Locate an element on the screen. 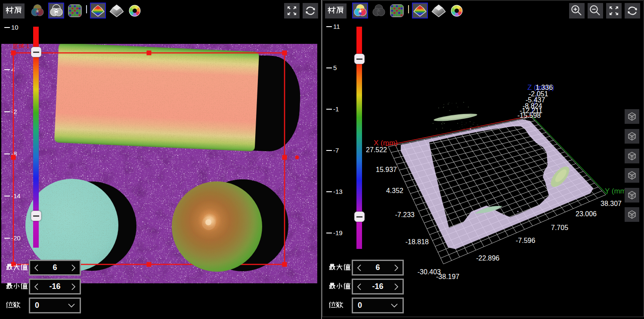 This screenshot has width=644, height=319. svg-text: -22.896 is located at coordinates (488, 258).